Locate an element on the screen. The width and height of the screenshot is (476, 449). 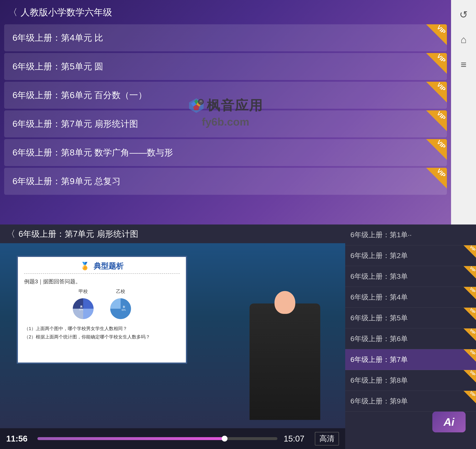
example-label: 例题3｜据图回答问题。 is located at coordinates (102, 281).